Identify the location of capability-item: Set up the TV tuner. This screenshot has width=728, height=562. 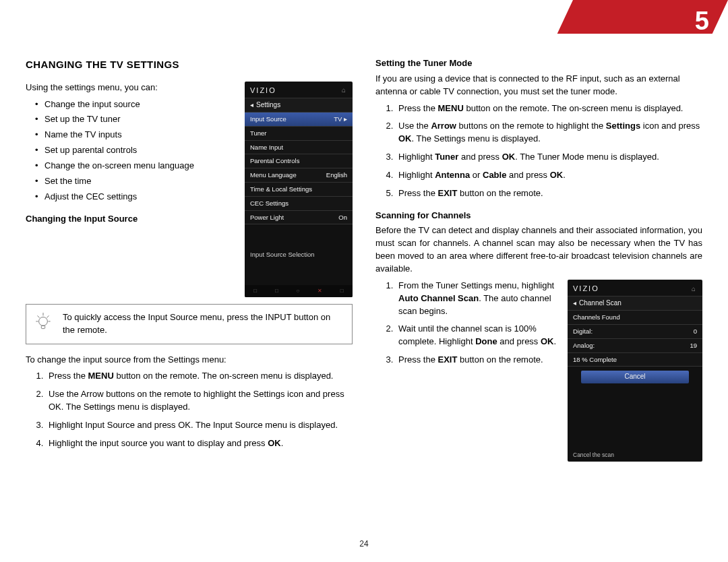
(194, 120).